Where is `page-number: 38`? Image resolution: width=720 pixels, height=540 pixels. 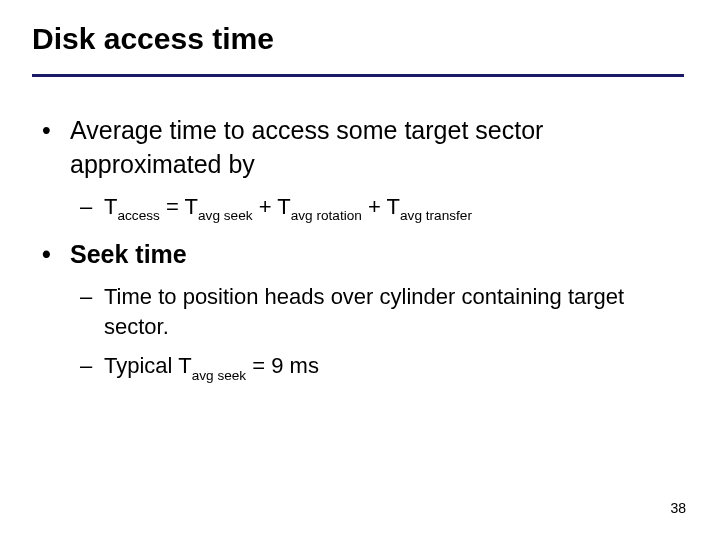 page-number: 38 is located at coordinates (678, 508).